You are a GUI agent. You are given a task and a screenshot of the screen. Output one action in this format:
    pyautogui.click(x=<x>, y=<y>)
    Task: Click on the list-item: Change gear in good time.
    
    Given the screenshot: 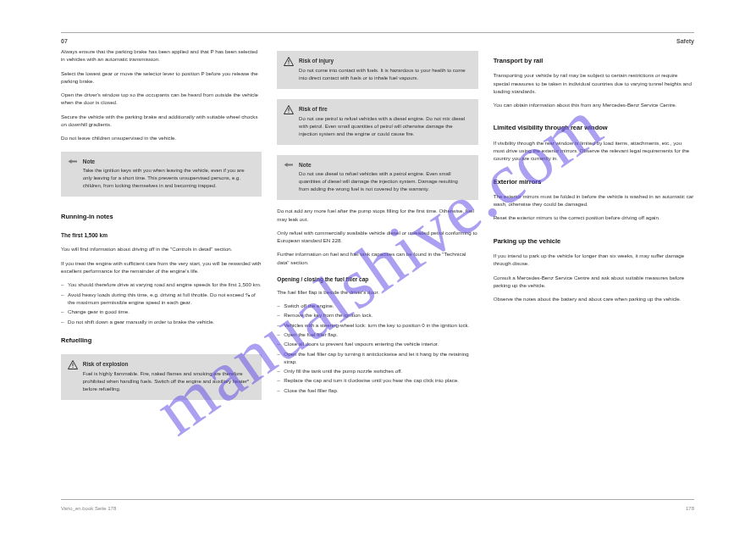 What is the action you would take?
    pyautogui.click(x=164, y=312)
    